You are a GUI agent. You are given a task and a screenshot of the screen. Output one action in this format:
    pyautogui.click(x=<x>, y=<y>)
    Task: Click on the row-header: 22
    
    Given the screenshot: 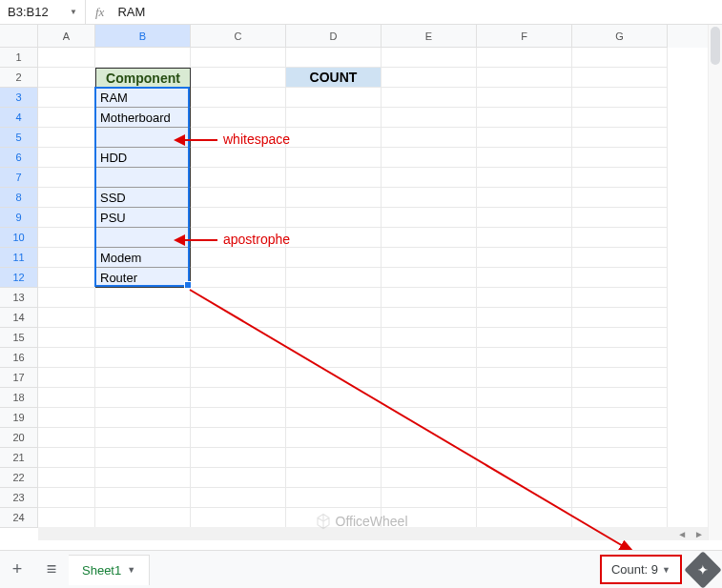 What is the action you would take?
    pyautogui.click(x=19, y=478)
    